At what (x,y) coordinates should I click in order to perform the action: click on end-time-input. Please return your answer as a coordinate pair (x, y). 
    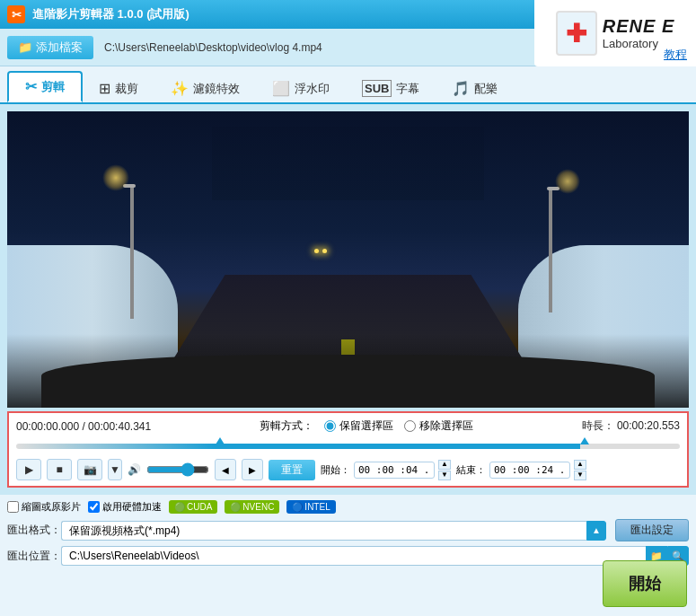
    Looking at the image, I should click on (530, 471).